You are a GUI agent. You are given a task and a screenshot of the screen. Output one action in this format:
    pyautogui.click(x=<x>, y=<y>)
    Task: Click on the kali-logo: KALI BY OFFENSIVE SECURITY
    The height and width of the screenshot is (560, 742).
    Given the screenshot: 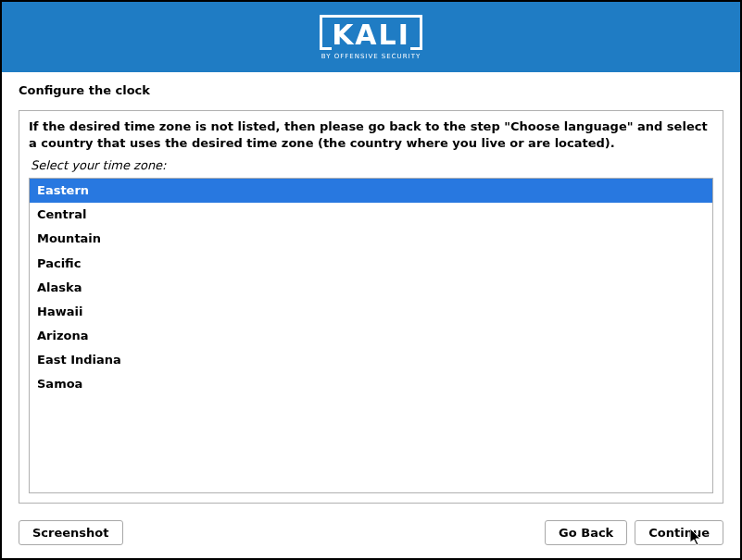 What is the action you would take?
    pyautogui.click(x=371, y=37)
    